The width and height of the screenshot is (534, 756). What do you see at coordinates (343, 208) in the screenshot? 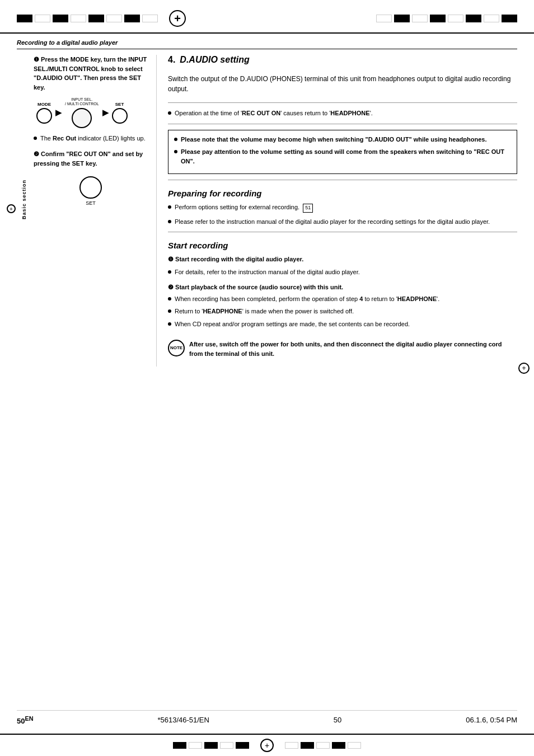
I see `preparing-bullet-1: Perform options setting for external rec…` at bounding box center [343, 208].